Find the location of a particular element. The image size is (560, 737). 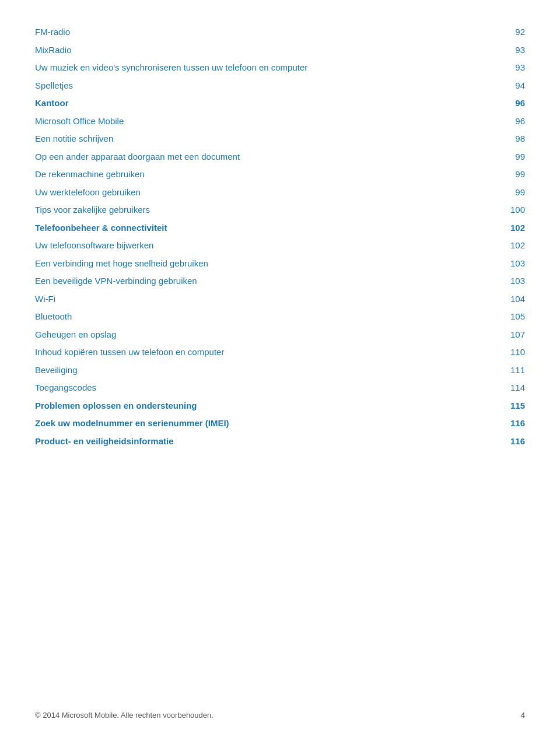

toc-item-label: Product- en veiligheidsinformatie is located at coordinates (219, 442).